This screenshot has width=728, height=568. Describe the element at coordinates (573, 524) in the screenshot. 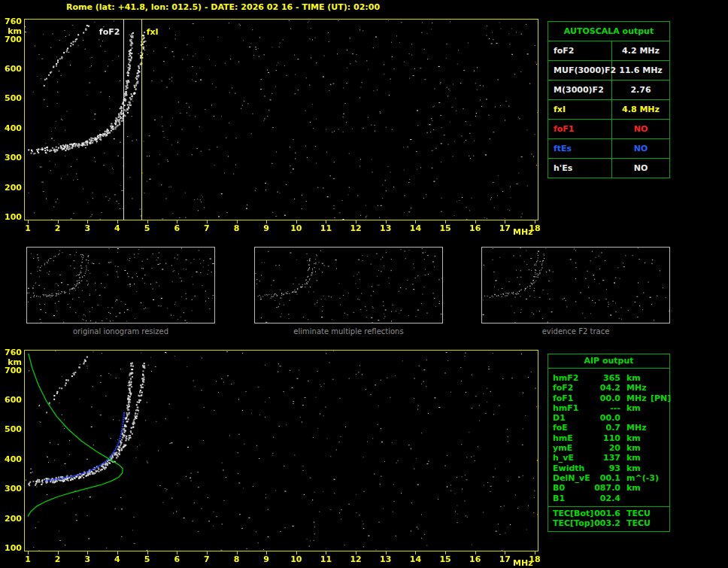

I see `aip-row-param: TEC[Top]` at that location.